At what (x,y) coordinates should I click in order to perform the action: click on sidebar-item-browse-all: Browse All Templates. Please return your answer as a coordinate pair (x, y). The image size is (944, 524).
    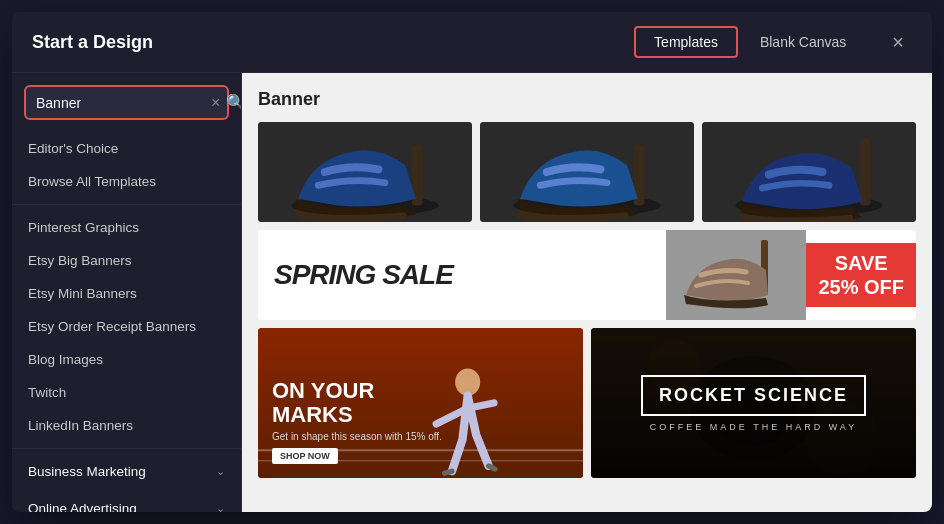
    Looking at the image, I should click on (126, 182).